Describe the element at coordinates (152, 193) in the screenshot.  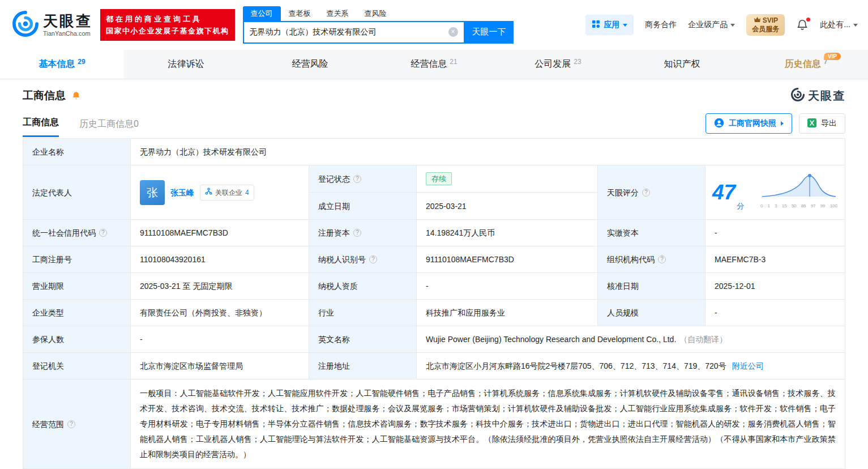
I see `avatar: 张` at that location.